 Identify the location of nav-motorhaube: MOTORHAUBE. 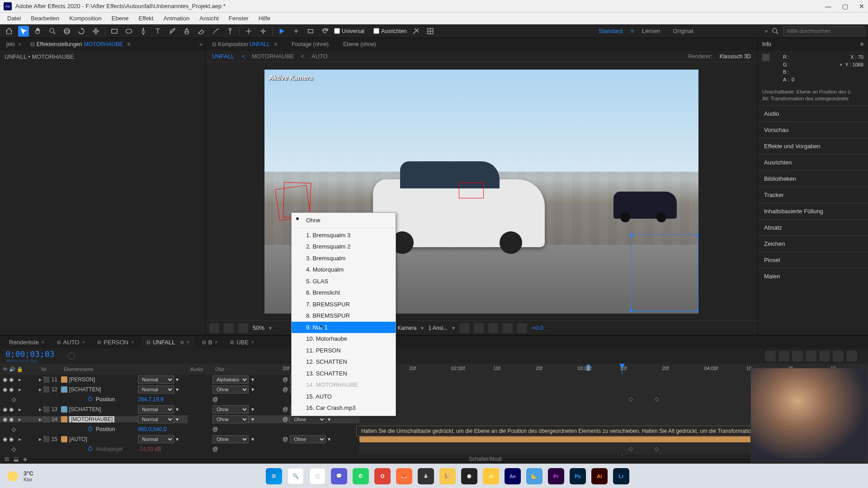
(273, 56).